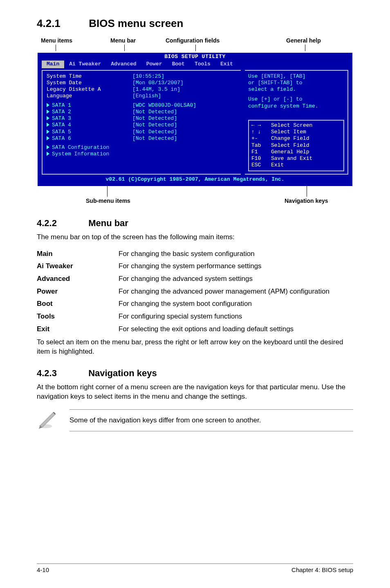 The width and height of the screenshot is (390, 588). I want to click on bios-row-sata2: SATA 2 [Not Detected], so click(143, 112).